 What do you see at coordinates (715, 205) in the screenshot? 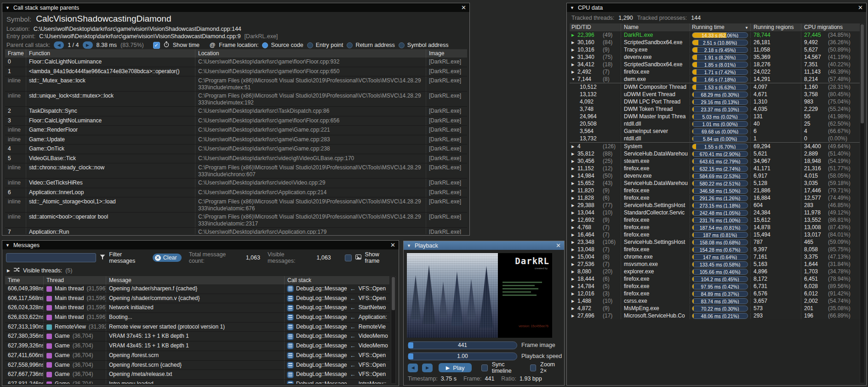
I see `cpu-row: ▶29,388(77)ServiceHub.SettingsHost273.15…` at bounding box center [715, 205].